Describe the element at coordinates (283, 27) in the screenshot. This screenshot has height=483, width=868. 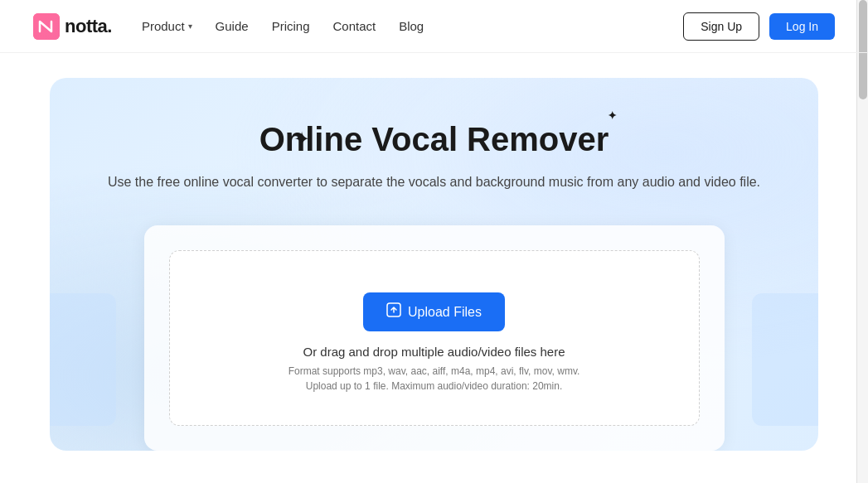
I see `main-nav: Product ▾ Guide Pricing Contact Blog` at that location.